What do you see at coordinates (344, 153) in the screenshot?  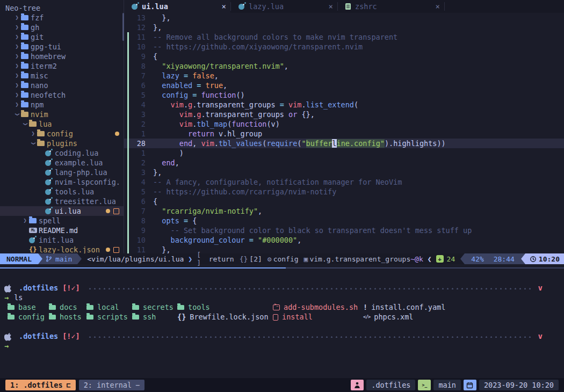 I see `code-line: 1 )` at bounding box center [344, 153].